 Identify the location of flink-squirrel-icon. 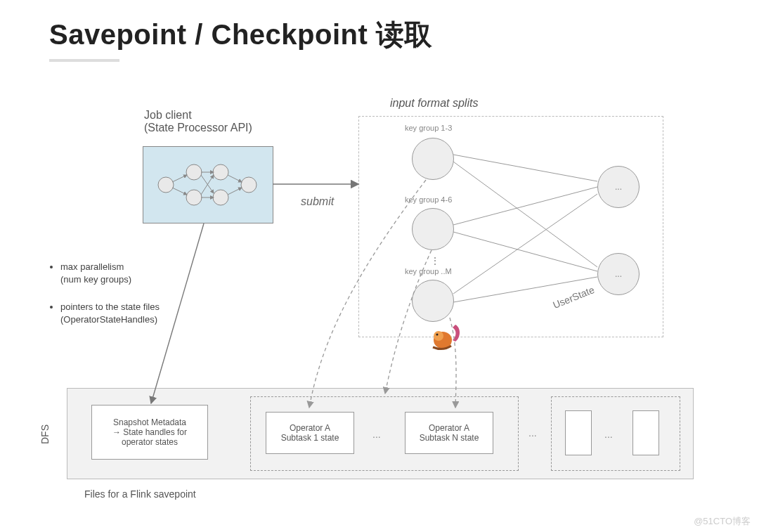
(445, 337).